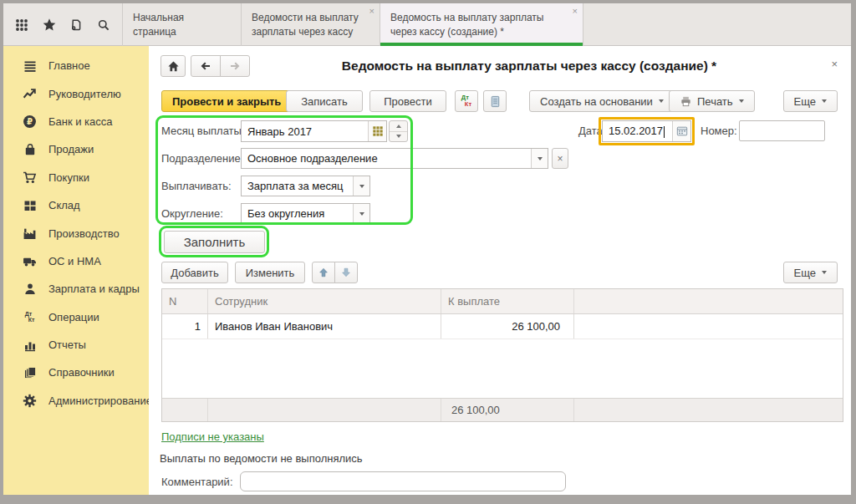 The image size is (856, 504). What do you see at coordinates (712, 101) in the screenshot?
I see `print-button: Печать` at bounding box center [712, 101].